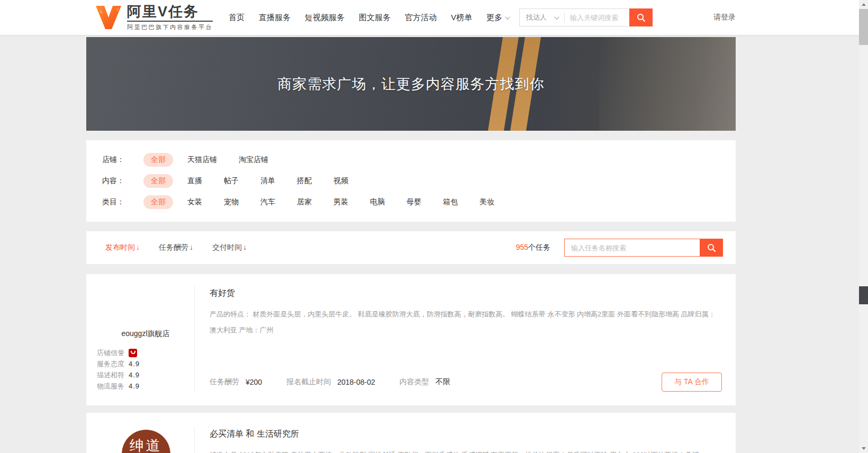 The width and height of the screenshot is (868, 453). Describe the element at coordinates (236, 382) in the screenshot. I see `meta-pay: 任务酬劳¥200` at that location.